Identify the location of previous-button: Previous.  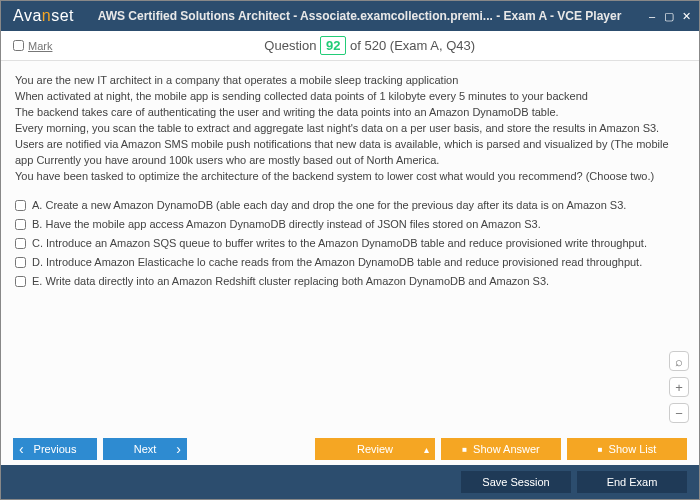
(55, 449).